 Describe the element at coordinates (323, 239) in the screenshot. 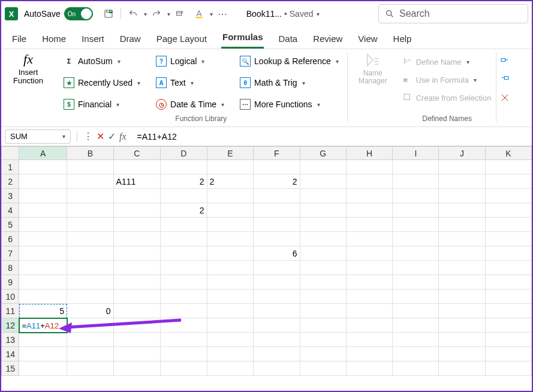

I see `cell-G6` at that location.